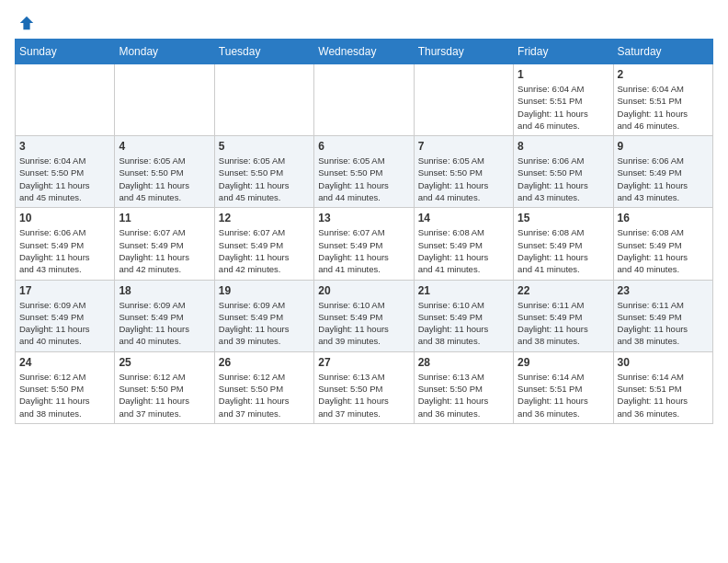 This screenshot has width=728, height=563. What do you see at coordinates (664, 291) in the screenshot?
I see `day-number: 23` at bounding box center [664, 291].